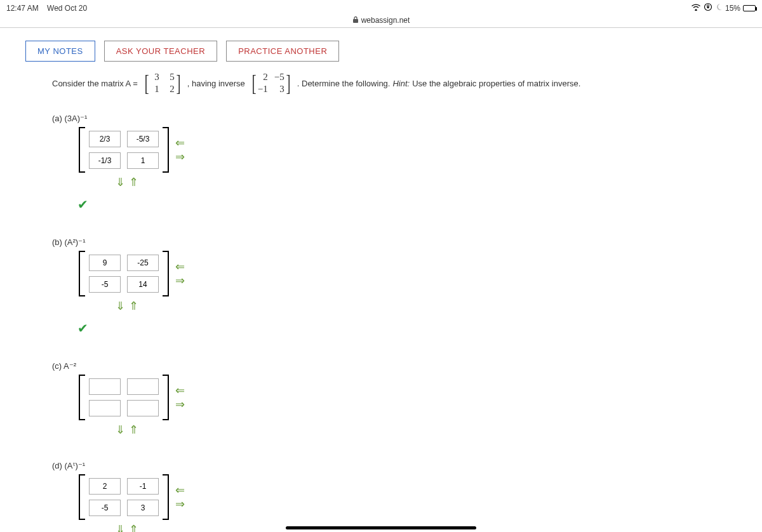  What do you see at coordinates (381, 22) in the screenshot?
I see `browser-url-bar: webassign.net` at bounding box center [381, 22].